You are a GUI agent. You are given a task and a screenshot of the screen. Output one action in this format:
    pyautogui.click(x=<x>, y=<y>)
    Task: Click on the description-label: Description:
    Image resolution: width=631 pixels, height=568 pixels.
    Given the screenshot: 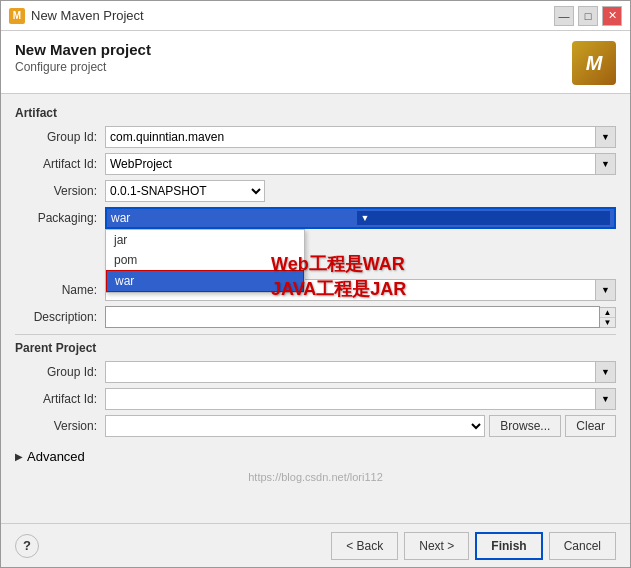 What is the action you would take?
    pyautogui.click(x=60, y=317)
    